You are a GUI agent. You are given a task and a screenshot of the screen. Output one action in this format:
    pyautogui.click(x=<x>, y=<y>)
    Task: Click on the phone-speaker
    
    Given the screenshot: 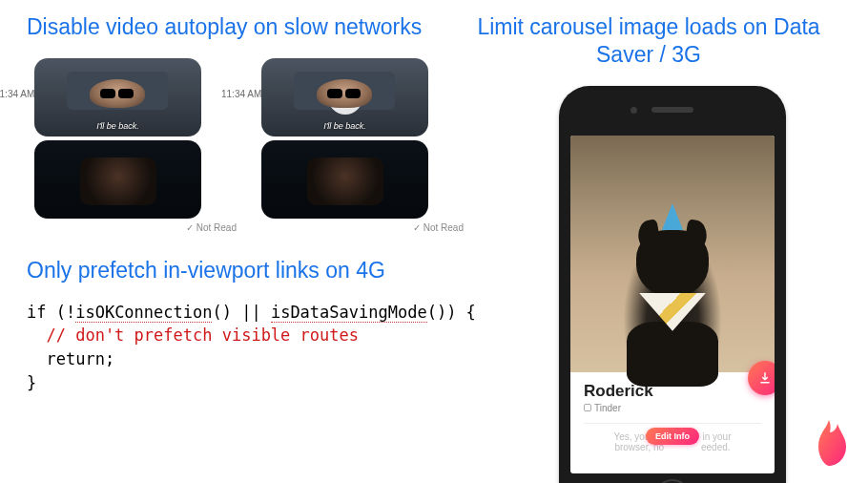 What is the action you would take?
    pyautogui.click(x=672, y=110)
    